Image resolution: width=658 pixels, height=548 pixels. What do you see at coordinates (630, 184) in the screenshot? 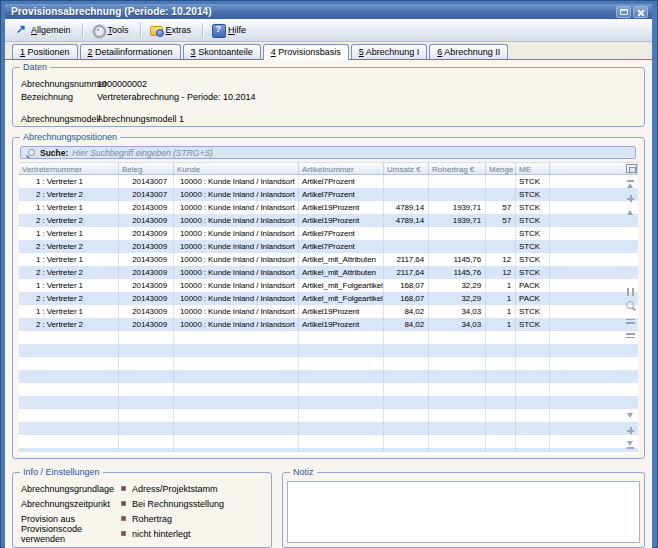
I see `scroll-top-icon` at bounding box center [630, 184].